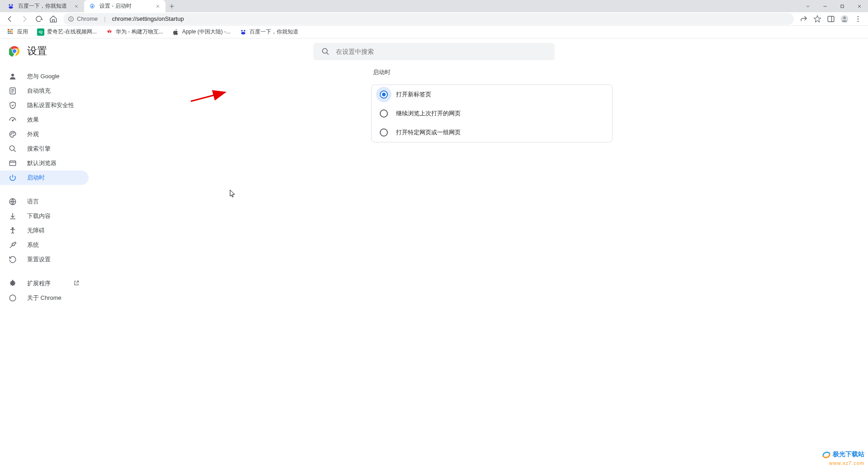 This screenshot has width=868, height=468. I want to click on bookmark-huawei: 华为 - 构建万物互..., so click(135, 32).